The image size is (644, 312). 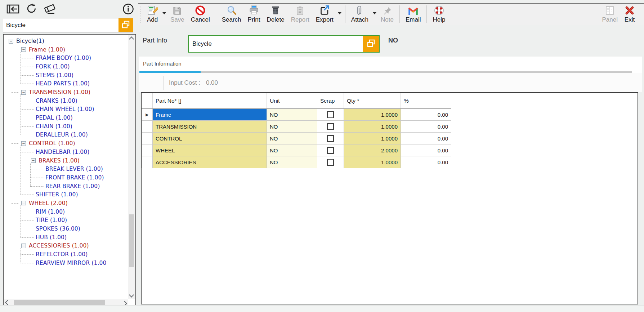 What do you see at coordinates (210, 162) in the screenshot?
I see `cell-part-no: ACCESSIORIES` at bounding box center [210, 162].